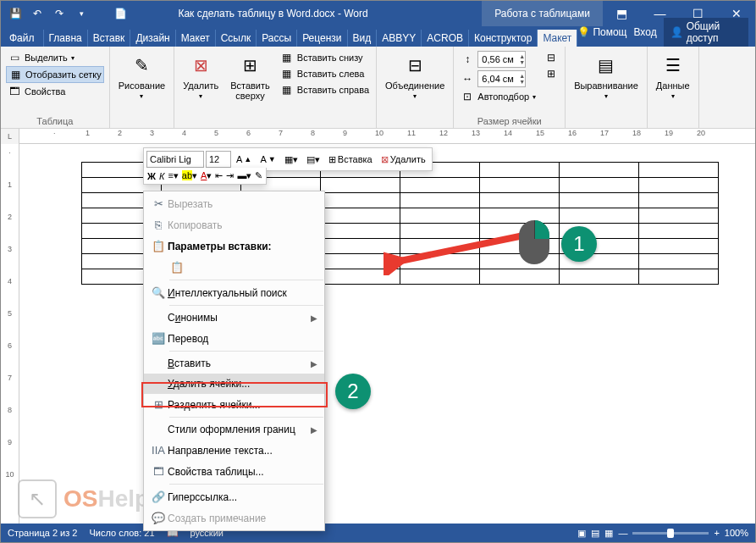  Describe the element at coordinates (467, 59) in the screenshot. I see `height-icon: ↕` at that location.